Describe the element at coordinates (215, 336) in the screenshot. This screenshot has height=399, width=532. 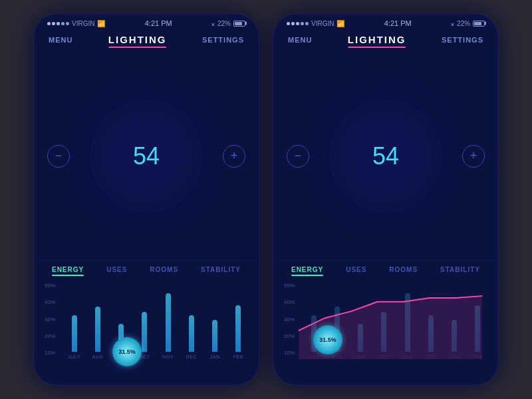
I see `bar-jan` at that location.